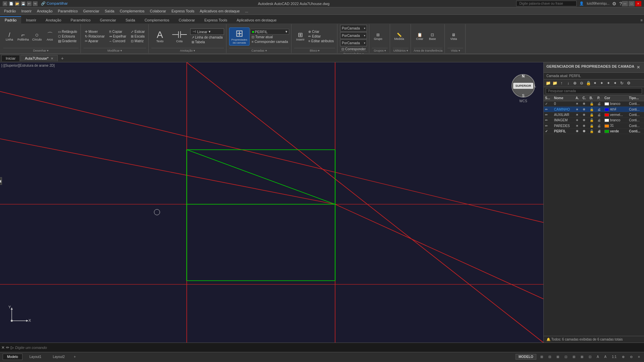  Describe the element at coordinates (432, 37) in the screenshot. I see `tool-base: ⊡ Base` at that location.